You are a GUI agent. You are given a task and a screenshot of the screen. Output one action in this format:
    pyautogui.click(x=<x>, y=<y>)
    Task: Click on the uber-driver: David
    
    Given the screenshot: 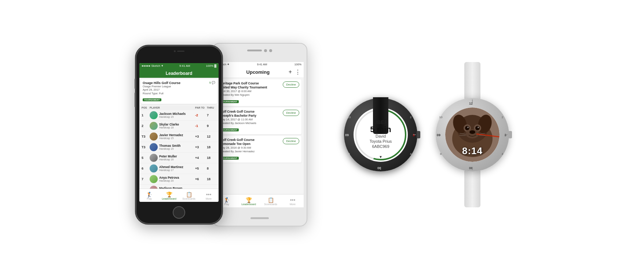 What is the action you would take?
    pyautogui.click(x=381, y=136)
    